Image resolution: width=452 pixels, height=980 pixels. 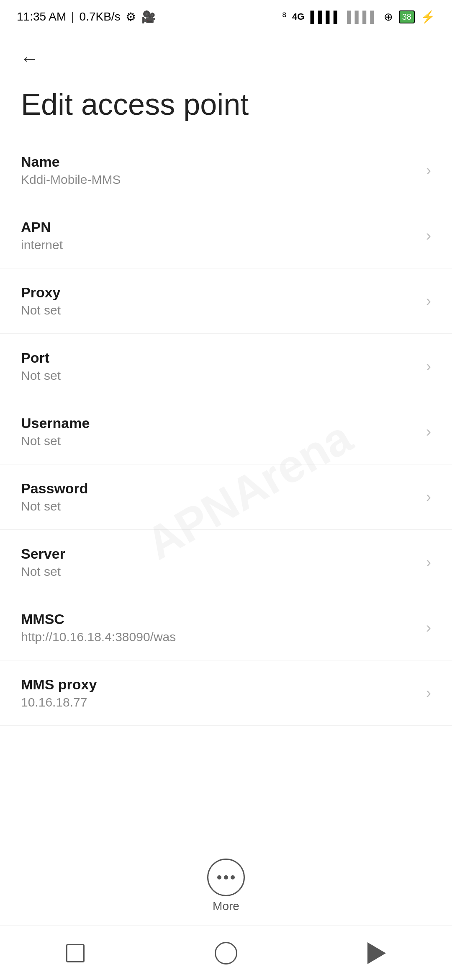 What do you see at coordinates (226, 953) in the screenshot?
I see `home-icon` at bounding box center [226, 953].